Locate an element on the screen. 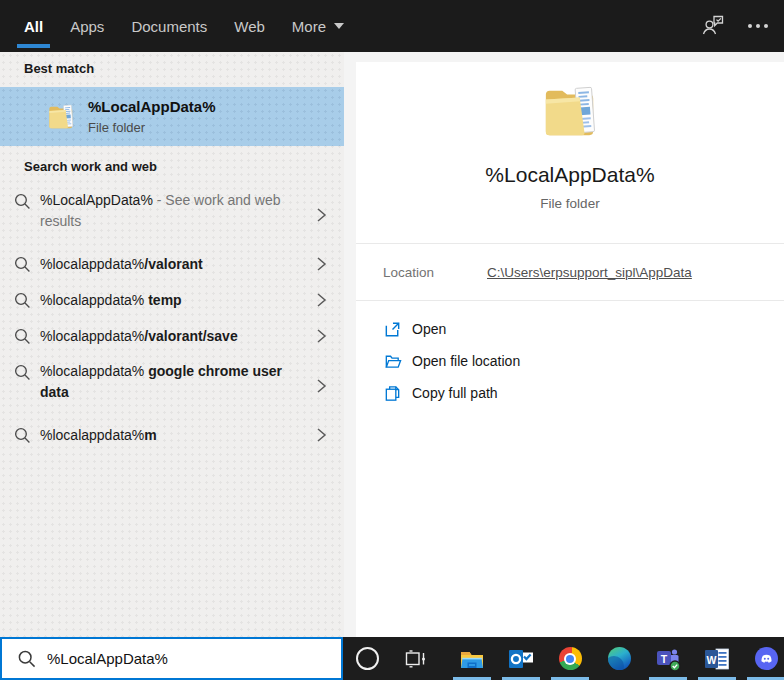  tab-apps-label: Apps is located at coordinates (87, 26).